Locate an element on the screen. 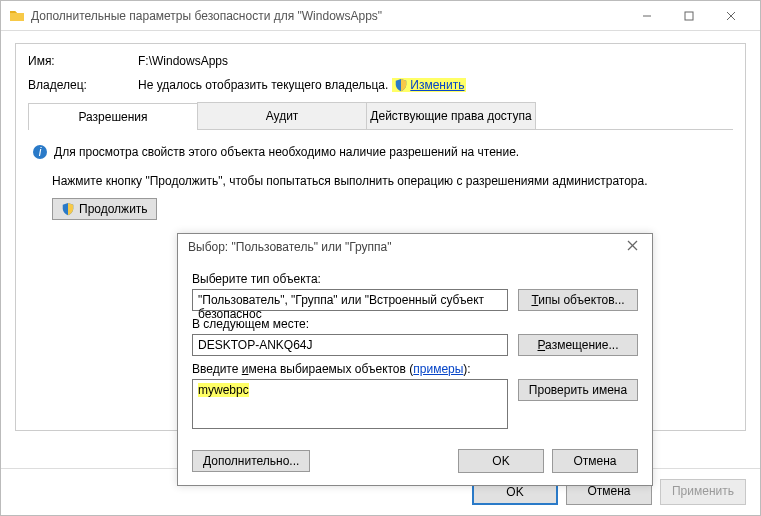 This screenshot has width=761, height=516. object-type-field: "Пользователь", "Группа" или "Встроенный… is located at coordinates (350, 300).